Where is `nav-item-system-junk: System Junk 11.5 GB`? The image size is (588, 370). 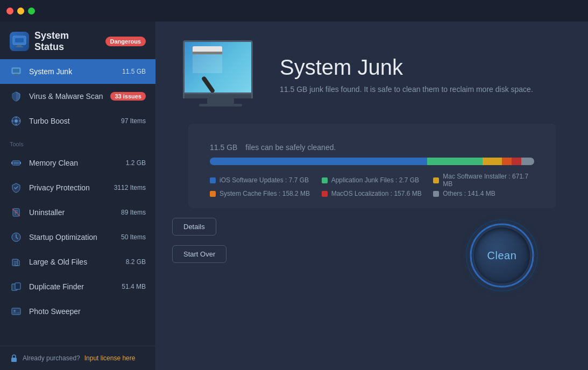 nav-item-system-junk: System Junk 11.5 GB is located at coordinates (77, 72).